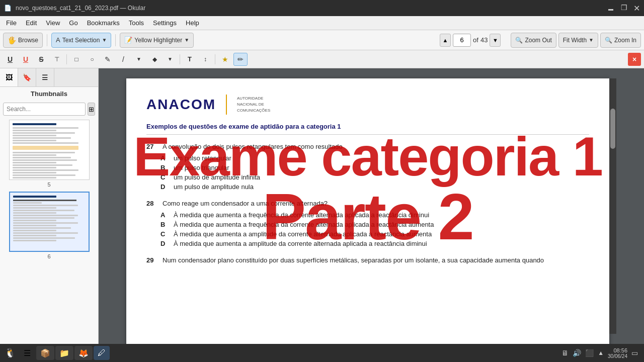 The image size is (644, 362). Describe the element at coordinates (49, 225) in the screenshot. I see `thumbnail-page-6: 6` at that location.